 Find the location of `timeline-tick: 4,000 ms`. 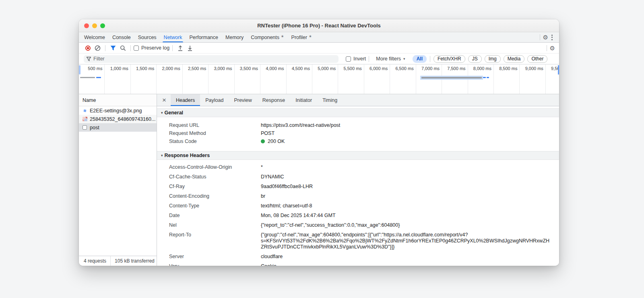

timeline-tick: 4,000 ms is located at coordinates (273, 79).